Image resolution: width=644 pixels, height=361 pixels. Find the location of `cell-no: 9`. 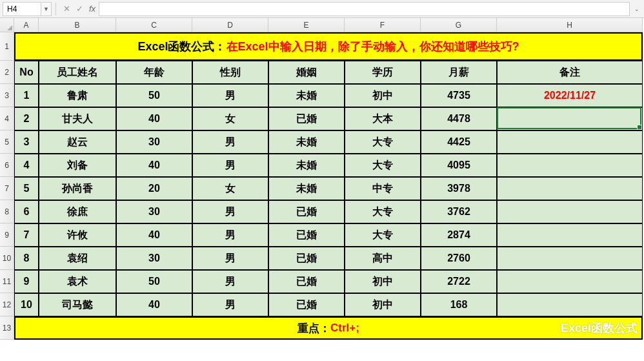

cell-no: 9 is located at coordinates (26, 282).